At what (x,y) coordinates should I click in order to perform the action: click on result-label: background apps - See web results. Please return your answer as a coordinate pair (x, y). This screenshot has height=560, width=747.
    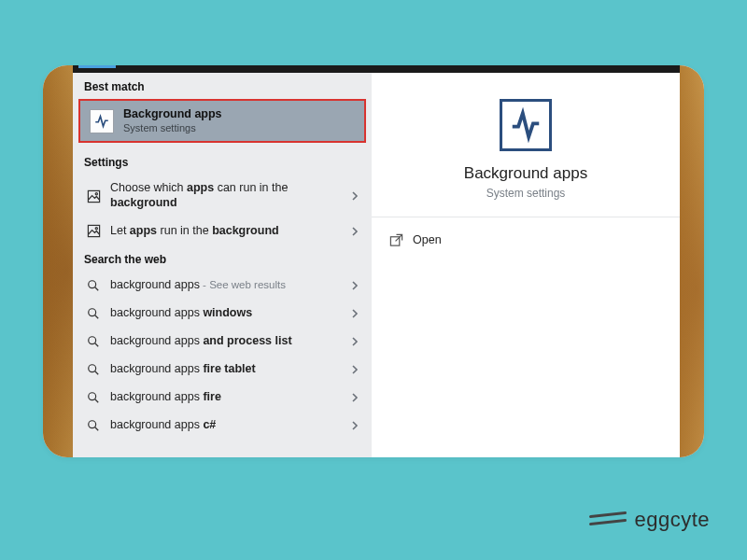
    Looking at the image, I should click on (225, 286).